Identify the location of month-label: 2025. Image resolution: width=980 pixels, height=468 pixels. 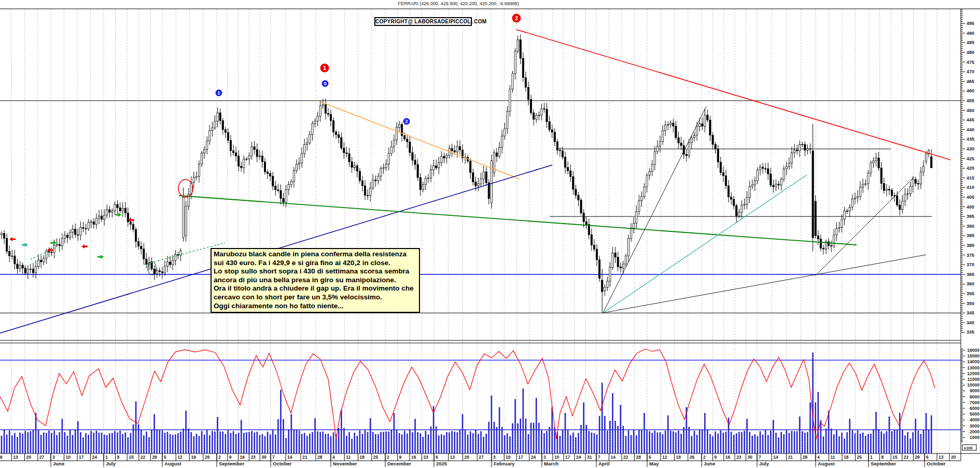
(442, 464).